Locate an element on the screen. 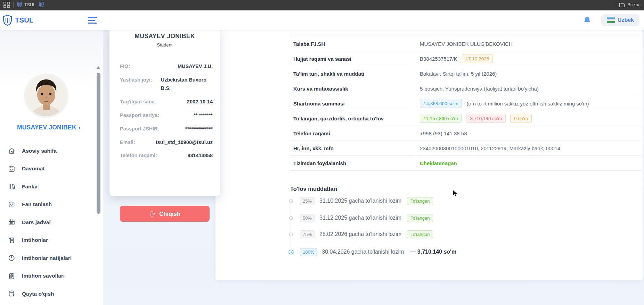  bookmark-tsul: TSUL is located at coordinates (26, 5).